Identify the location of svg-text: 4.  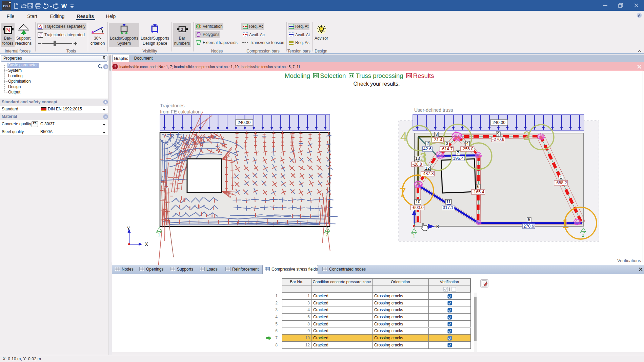
(404, 137).